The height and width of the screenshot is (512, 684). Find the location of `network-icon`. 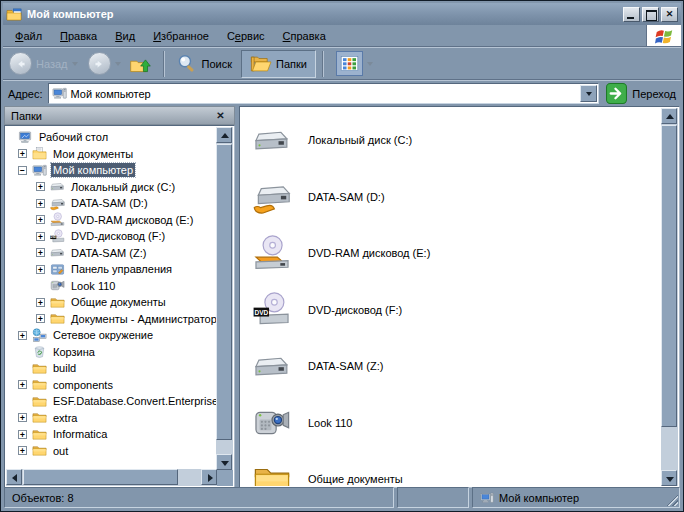

network-icon is located at coordinates (40, 336).